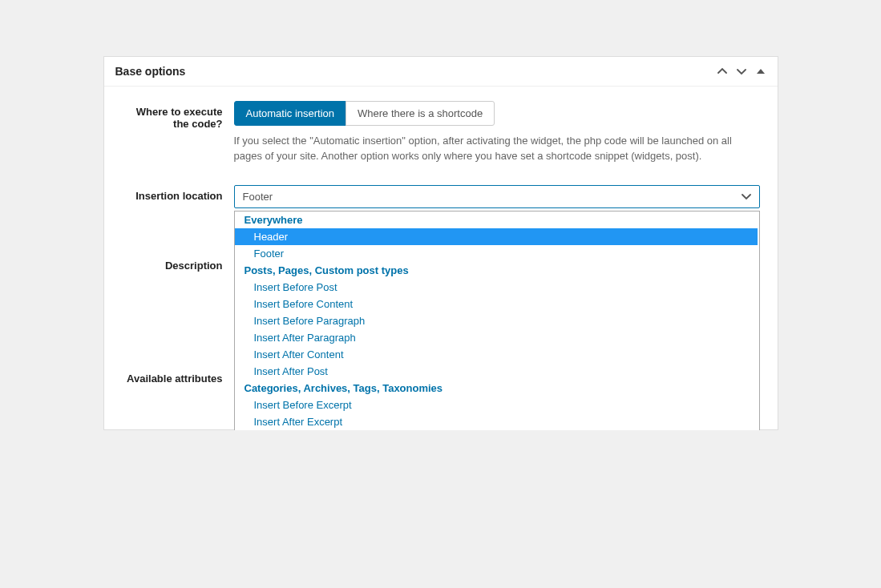 The height and width of the screenshot is (588, 881). What do you see at coordinates (496, 287) in the screenshot?
I see `dropdown-item: Insert Before Post` at bounding box center [496, 287].